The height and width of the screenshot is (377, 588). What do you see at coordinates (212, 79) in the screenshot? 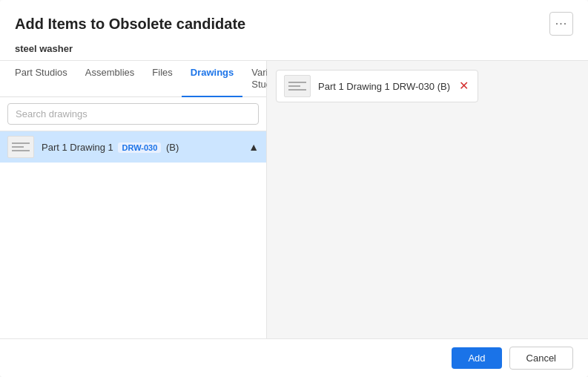
I see `tab-drawings: Drawings` at bounding box center [212, 79].